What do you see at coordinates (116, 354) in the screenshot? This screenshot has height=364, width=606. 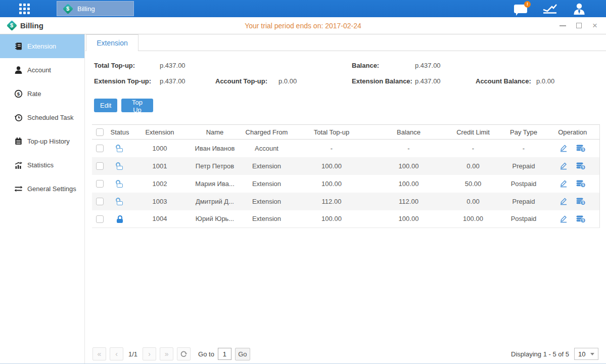 I see `previous-page-button: ‹` at bounding box center [116, 354].